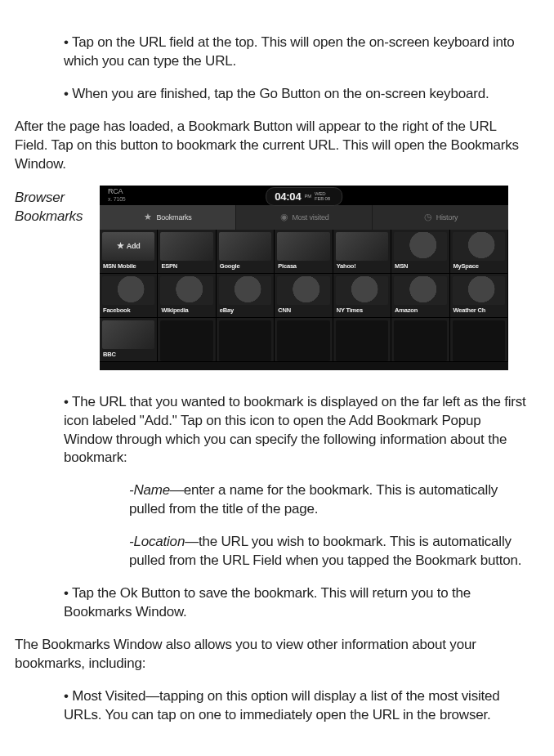  I want to click on bullet-most-visited: • Most Visited—tapping on this option wi…, so click(297, 706).